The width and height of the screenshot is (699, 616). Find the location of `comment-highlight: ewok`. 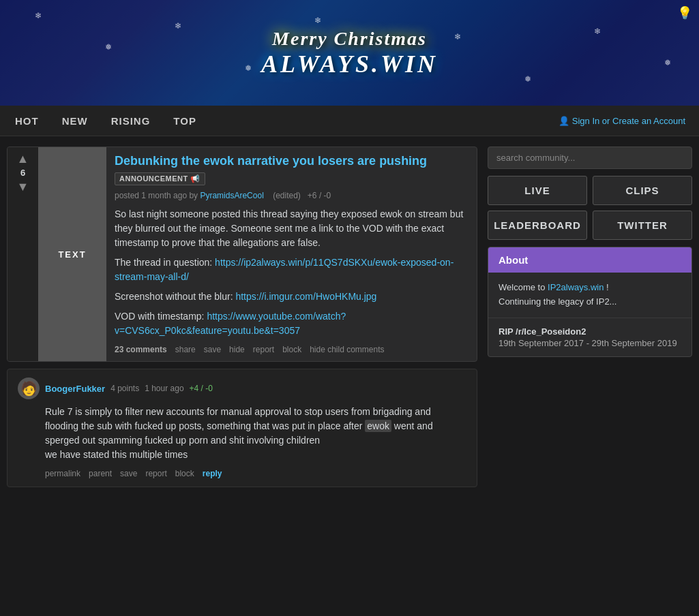

comment-highlight: ewok is located at coordinates (378, 426).